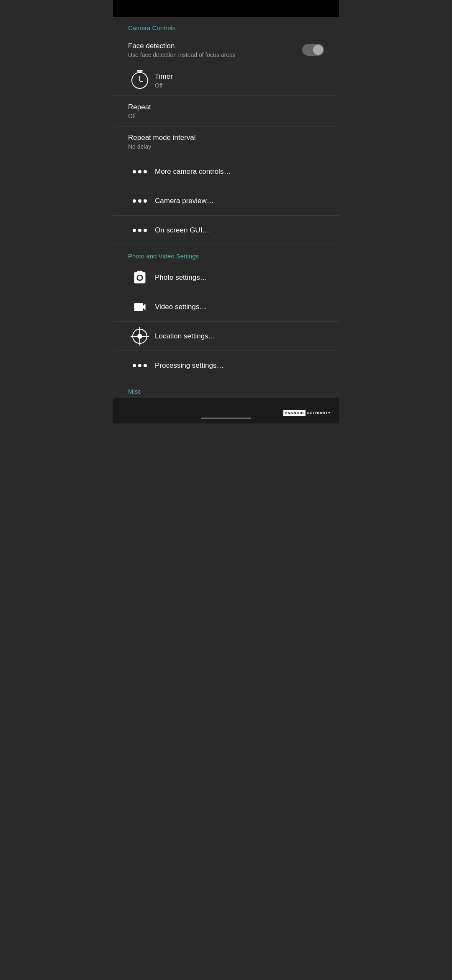  Describe the element at coordinates (313, 50) in the screenshot. I see `face-detection-toggle-container` at that location.